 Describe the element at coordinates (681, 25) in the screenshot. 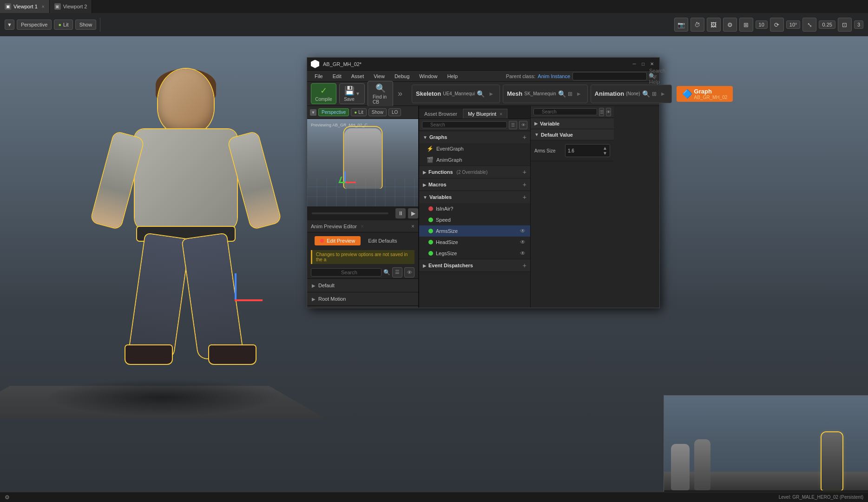

I see `toolbar-camera-icon-btn: 📷` at that location.